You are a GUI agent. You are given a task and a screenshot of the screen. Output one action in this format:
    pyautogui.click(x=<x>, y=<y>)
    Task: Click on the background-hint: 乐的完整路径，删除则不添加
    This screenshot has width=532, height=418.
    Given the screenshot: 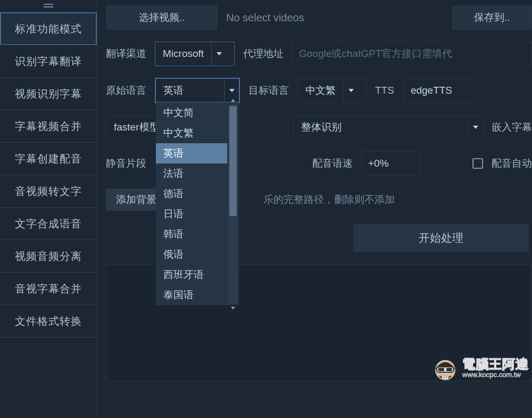 What is the action you would take?
    pyautogui.click(x=329, y=200)
    